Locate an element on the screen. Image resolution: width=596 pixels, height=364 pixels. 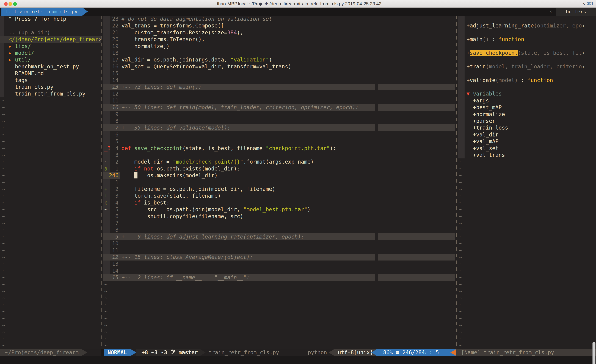
nerdtree-directory: ▸ libs/ is located at coordinates (50, 46).